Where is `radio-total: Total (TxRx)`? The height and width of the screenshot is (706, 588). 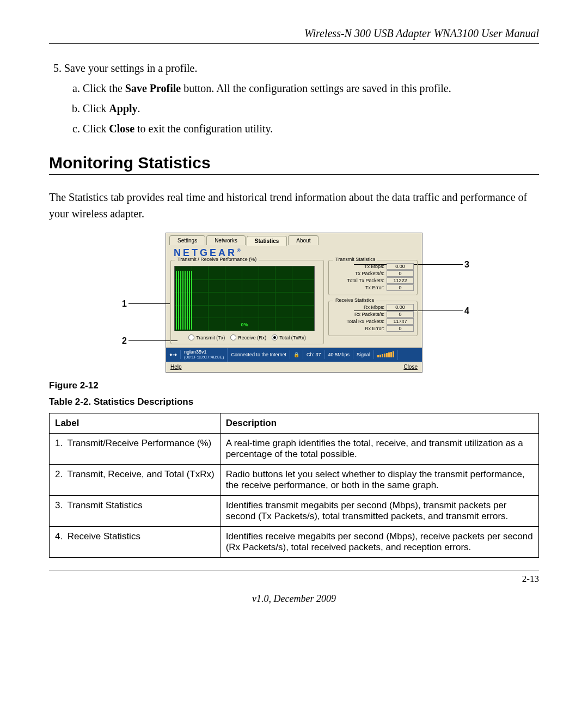 radio-total: Total (TxRx) is located at coordinates (289, 338).